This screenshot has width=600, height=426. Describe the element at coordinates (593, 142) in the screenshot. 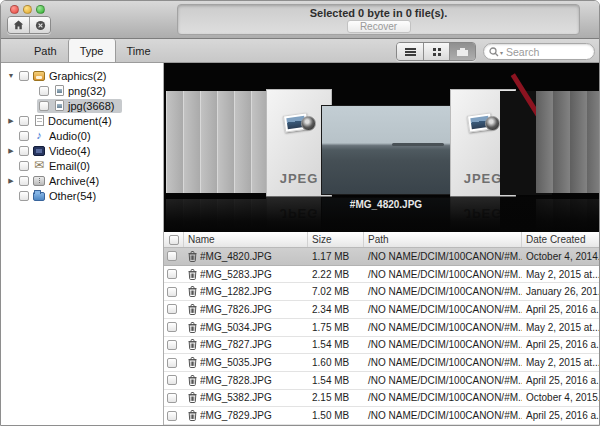

I see `coverflow-card` at that location.